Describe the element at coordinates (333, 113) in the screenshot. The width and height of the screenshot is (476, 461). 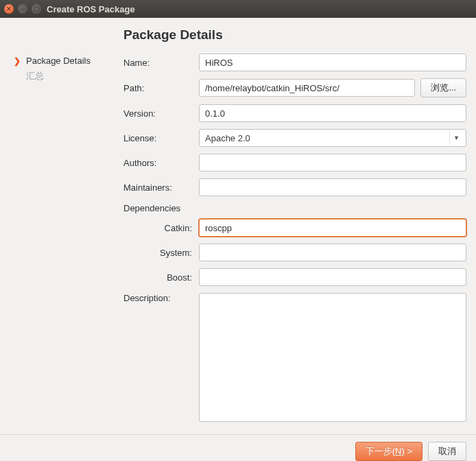
I see `version-input` at that location.